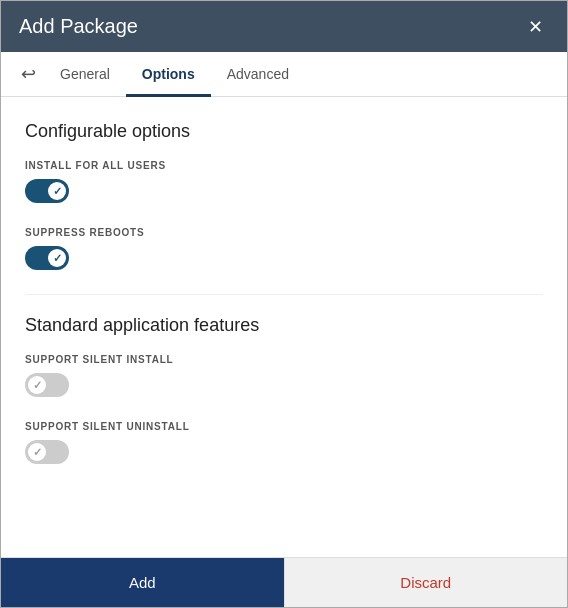  Describe the element at coordinates (284, 376) in the screenshot. I see `support-silent-install-row: SUPPORT SILENT INSTALL ✓` at that location.